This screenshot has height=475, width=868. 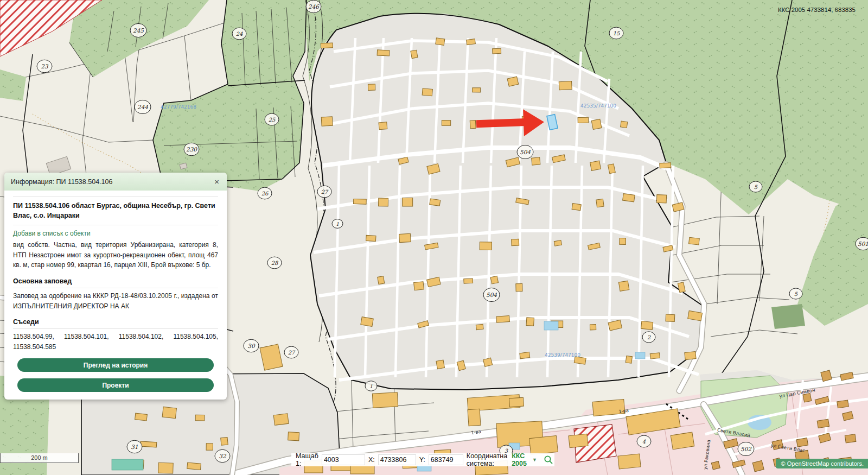 I want to click on neighbors-list: 11538.504.99, 11538.504.101, 11538.504.1…, so click(x=116, y=342).